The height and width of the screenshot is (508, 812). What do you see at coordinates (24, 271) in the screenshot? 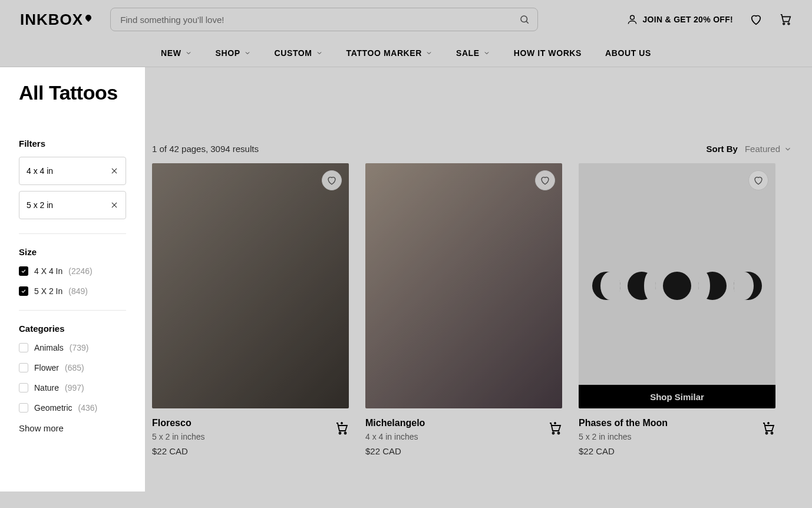
I see `checkbox-checked-icon` at bounding box center [24, 271].